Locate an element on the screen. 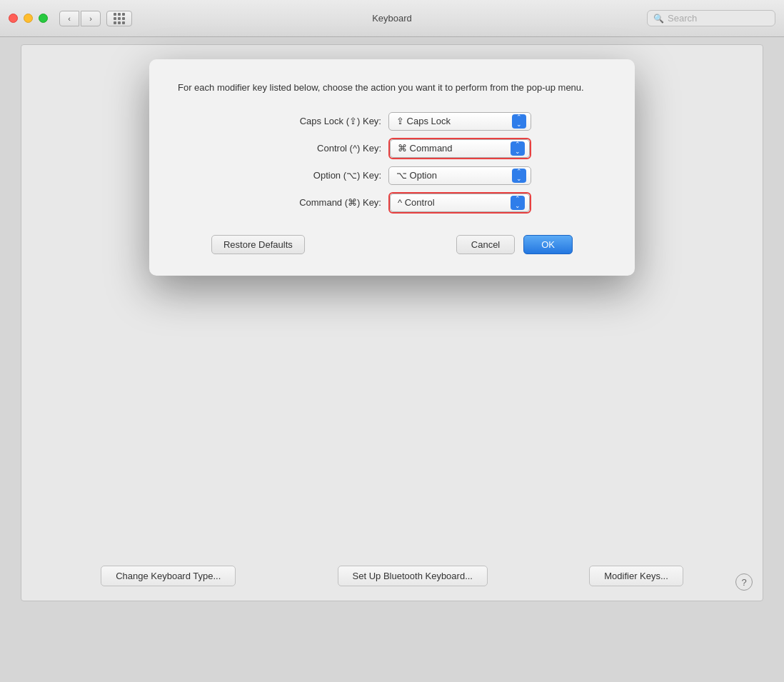 This screenshot has height=682, width=784. caps-lock-label: Caps Lock (⇪) Key: is located at coordinates (317, 121).